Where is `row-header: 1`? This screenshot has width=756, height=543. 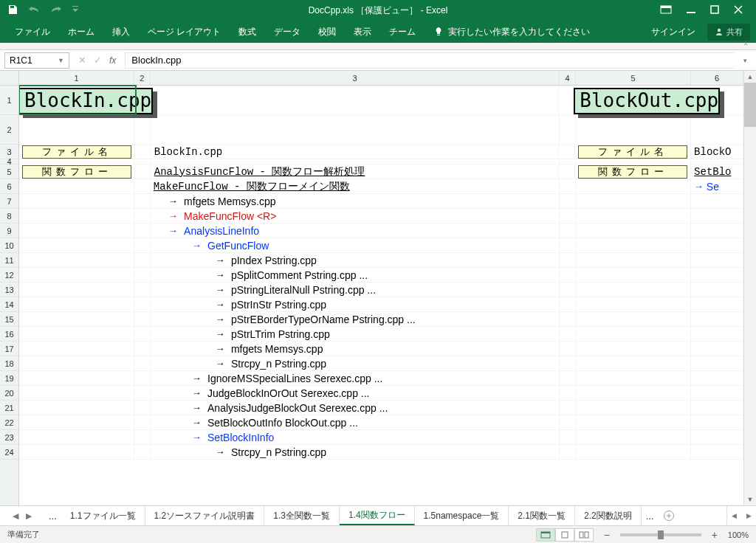 row-header: 1 is located at coordinates (9, 100).